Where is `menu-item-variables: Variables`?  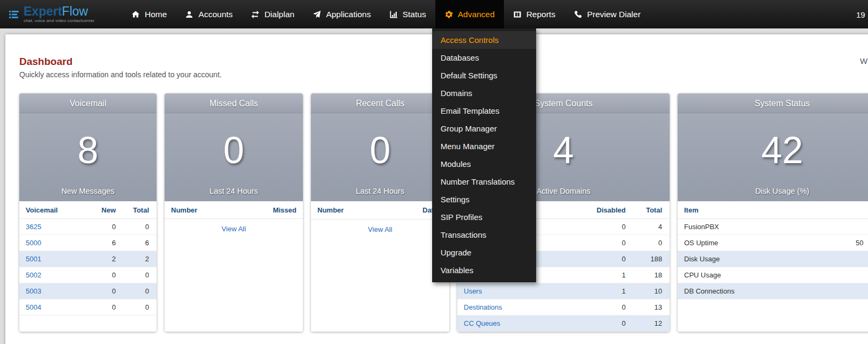 menu-item-variables: Variables is located at coordinates (484, 270).